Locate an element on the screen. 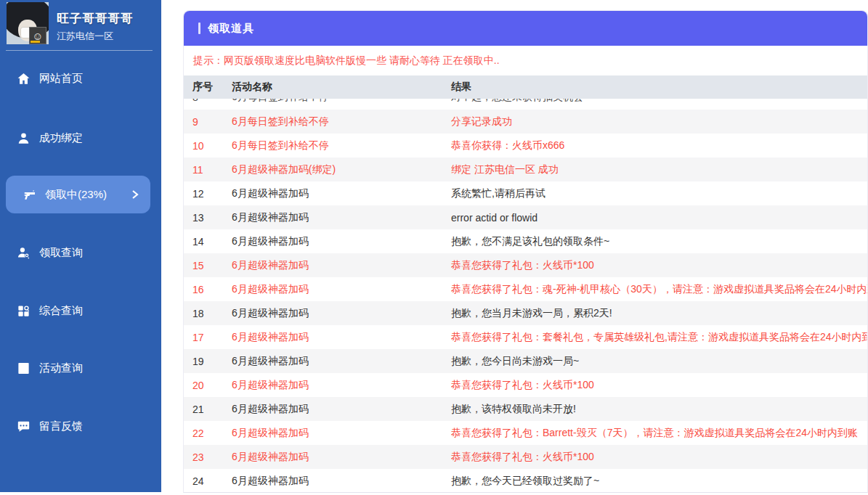 This screenshot has width=868, height=495. column-header-activity: 活动名称 is located at coordinates (341, 87).